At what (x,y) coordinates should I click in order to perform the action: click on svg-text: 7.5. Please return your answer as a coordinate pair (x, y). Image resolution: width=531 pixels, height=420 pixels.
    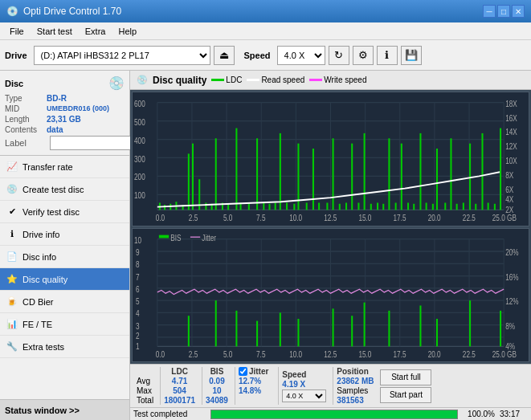
    Looking at the image, I should click on (260, 218).